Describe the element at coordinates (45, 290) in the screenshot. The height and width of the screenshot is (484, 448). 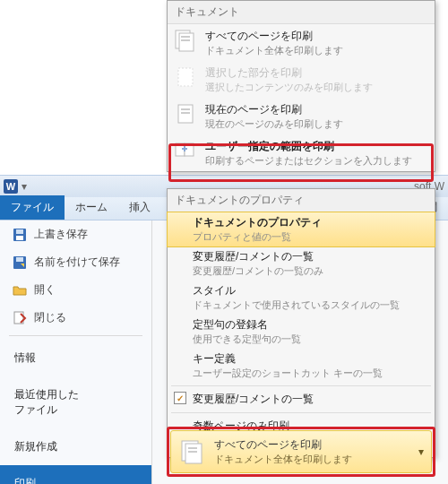
I see `sidebar-item-label: 開く` at that location.